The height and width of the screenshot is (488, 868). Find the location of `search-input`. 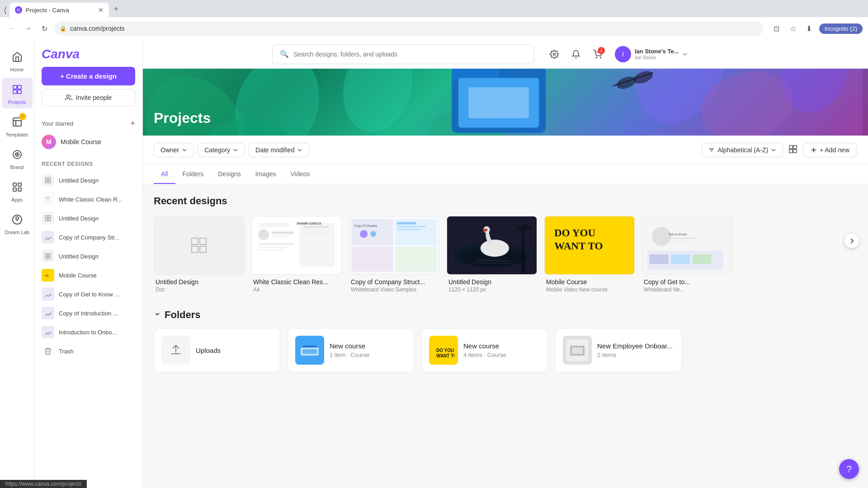

search-input is located at coordinates (410, 54).